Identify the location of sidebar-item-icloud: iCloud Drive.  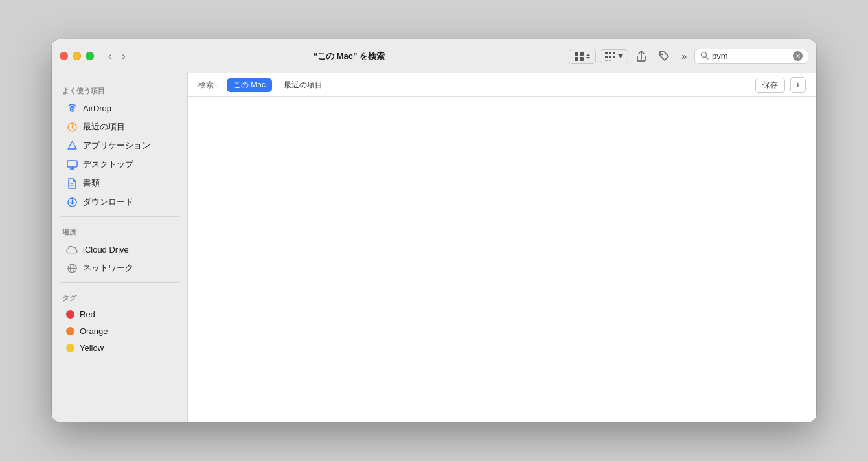
(119, 249).